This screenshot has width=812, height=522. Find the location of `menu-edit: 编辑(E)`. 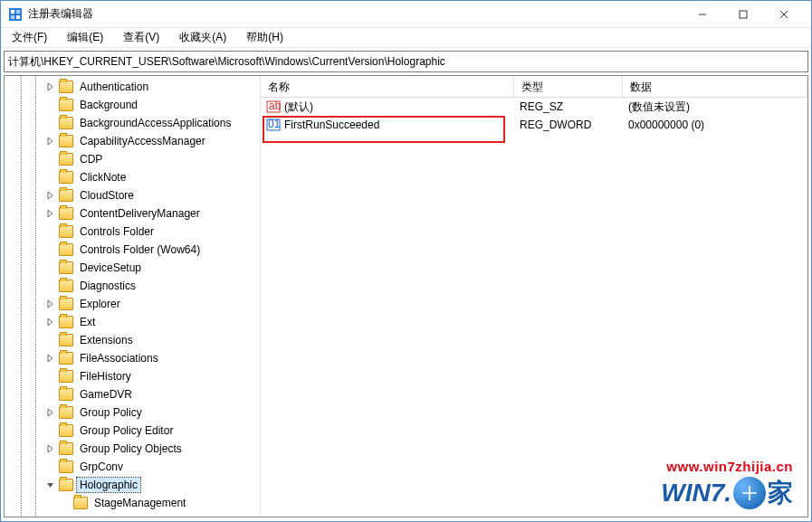

menu-edit: 编辑(E) is located at coordinates (85, 38).